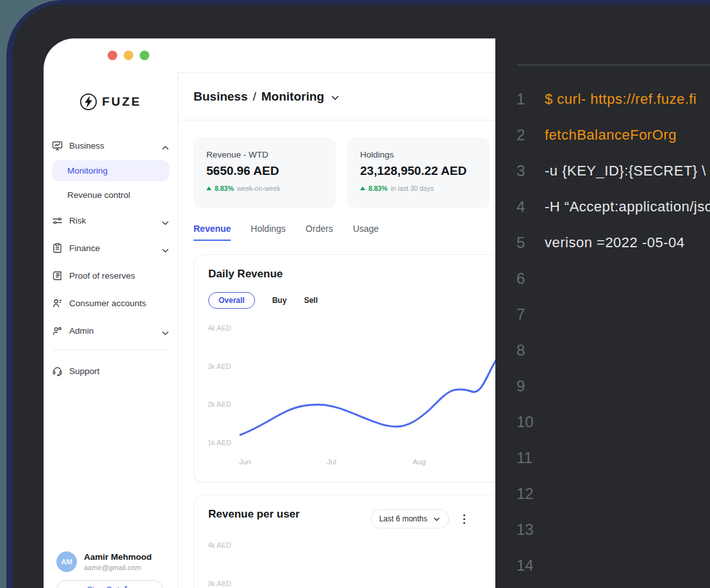 The height and width of the screenshot is (588, 710). Describe the element at coordinates (245, 462) in the screenshot. I see `x-axis-tick: Jun` at that location.